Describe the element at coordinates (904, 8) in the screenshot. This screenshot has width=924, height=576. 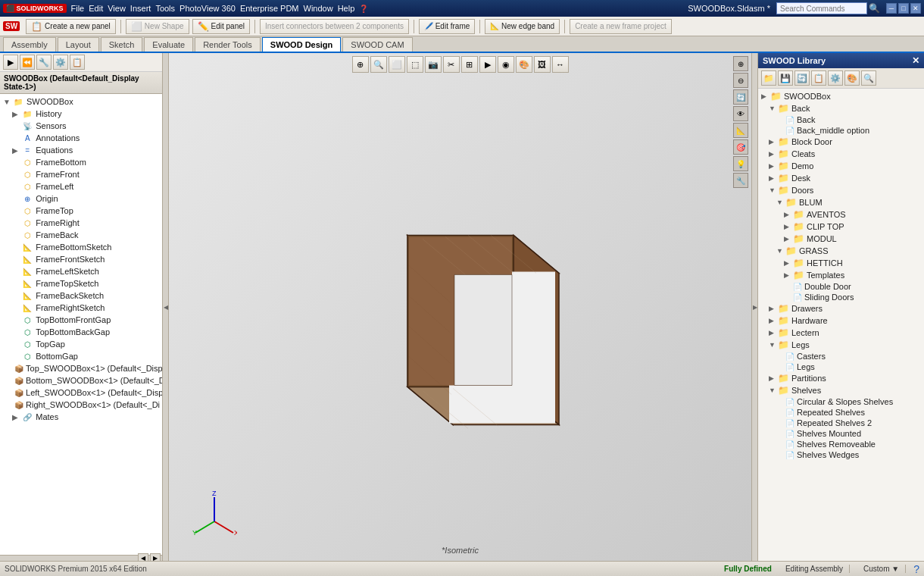
I see `maximize-btn: □` at that location.